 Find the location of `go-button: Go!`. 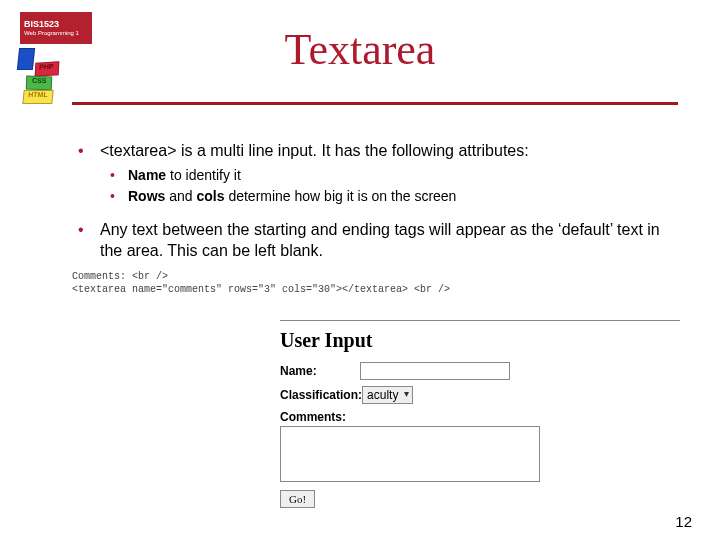

go-button: Go! is located at coordinates (298, 499).